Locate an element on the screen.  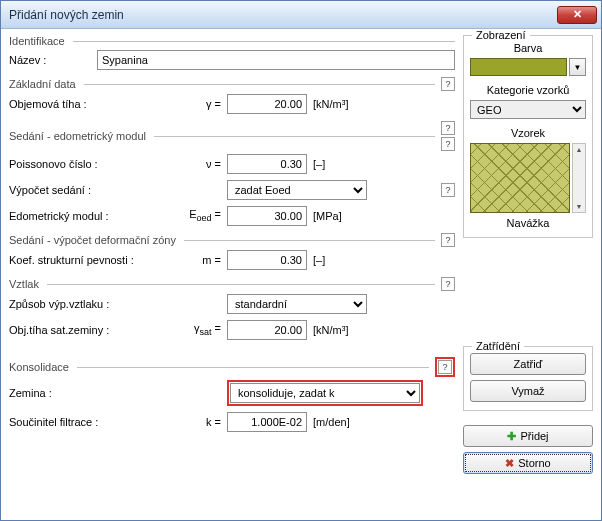
highlight-help: ? is located at coordinates (445, 367).